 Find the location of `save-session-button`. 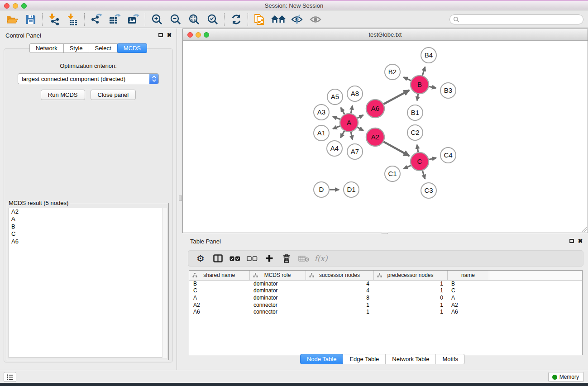

save-session-button is located at coordinates (31, 19).